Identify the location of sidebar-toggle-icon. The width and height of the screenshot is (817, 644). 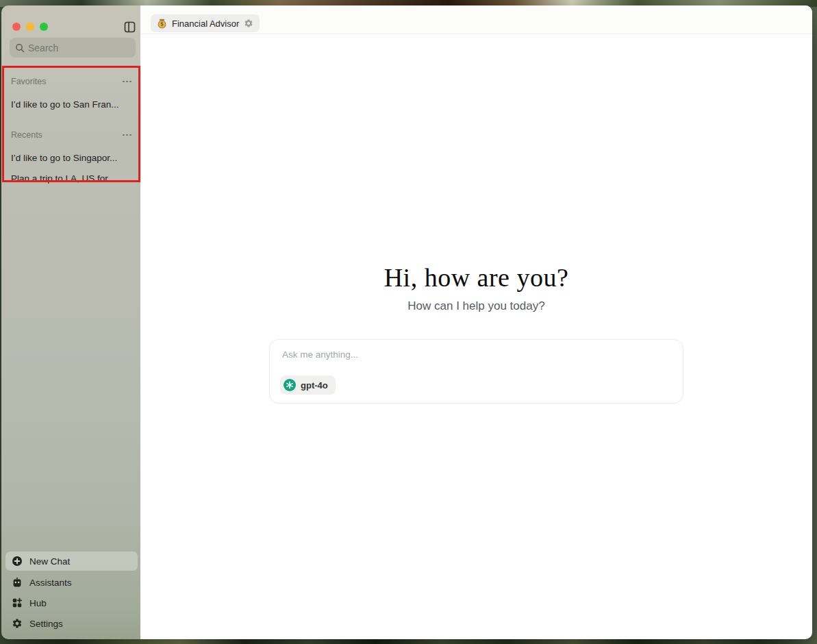
(130, 27).